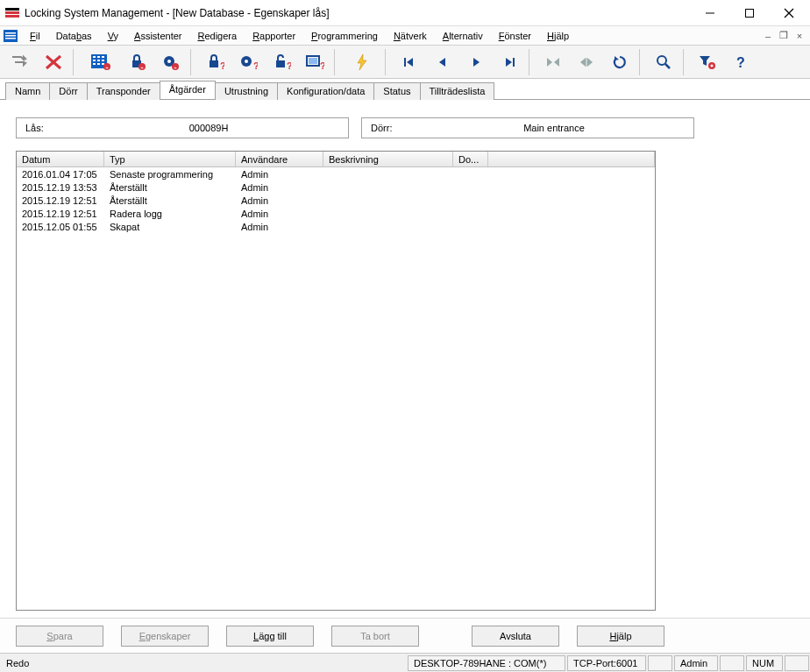 The height and width of the screenshot is (672, 810). What do you see at coordinates (410, 36) in the screenshot?
I see `menu-natverk: Nätverk` at bounding box center [410, 36].